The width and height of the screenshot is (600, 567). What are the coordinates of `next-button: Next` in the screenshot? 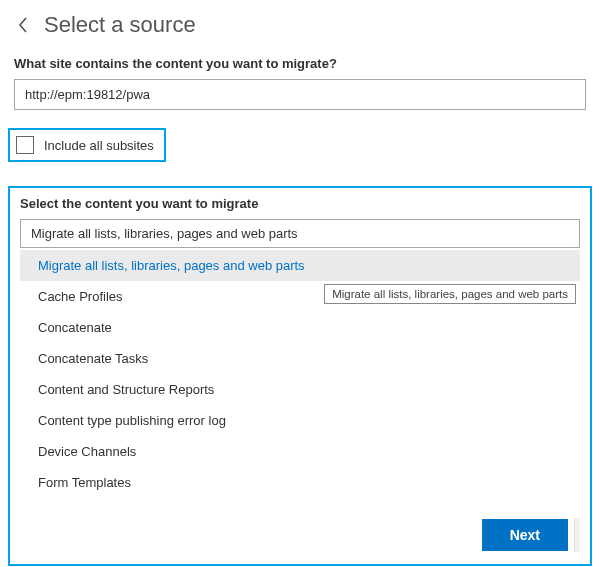 It's located at (525, 535).